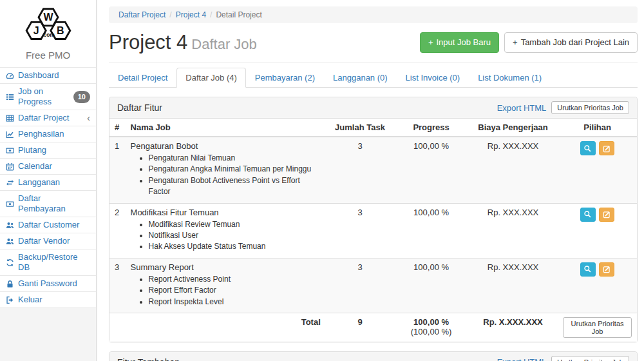  Describe the element at coordinates (234, 224) in the screenshot. I see `subtask: Modifikasi Review Temuan` at that location.